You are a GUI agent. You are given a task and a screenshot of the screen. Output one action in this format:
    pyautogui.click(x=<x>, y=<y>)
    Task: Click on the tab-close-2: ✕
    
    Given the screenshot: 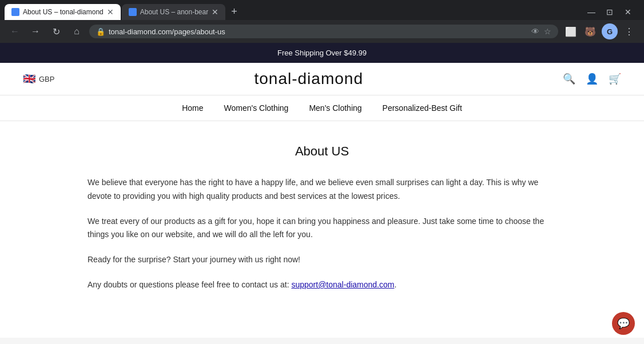 What is the action you would take?
    pyautogui.click(x=215, y=12)
    